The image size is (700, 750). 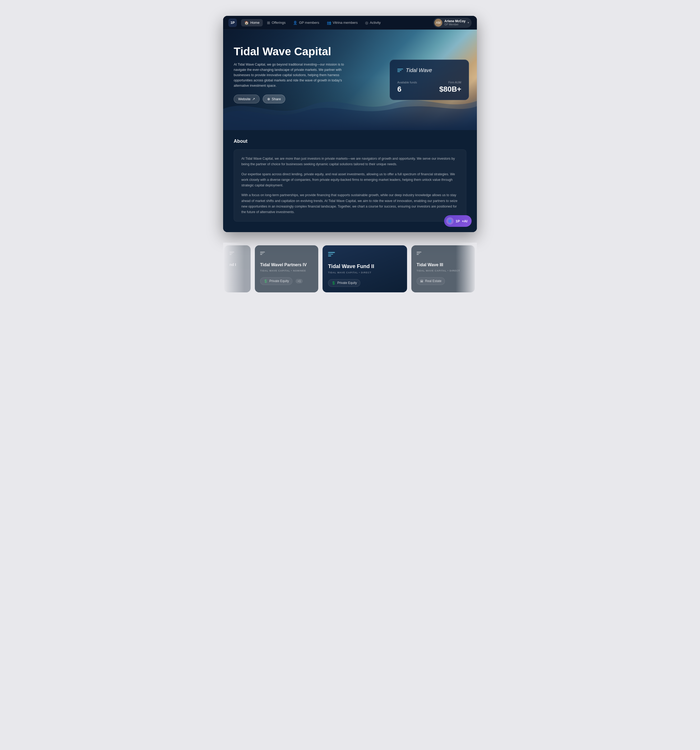 I want to click on cards-track: nd I Tidal Wavel Partners IV TIDAL WAVE …, so click(x=350, y=270).